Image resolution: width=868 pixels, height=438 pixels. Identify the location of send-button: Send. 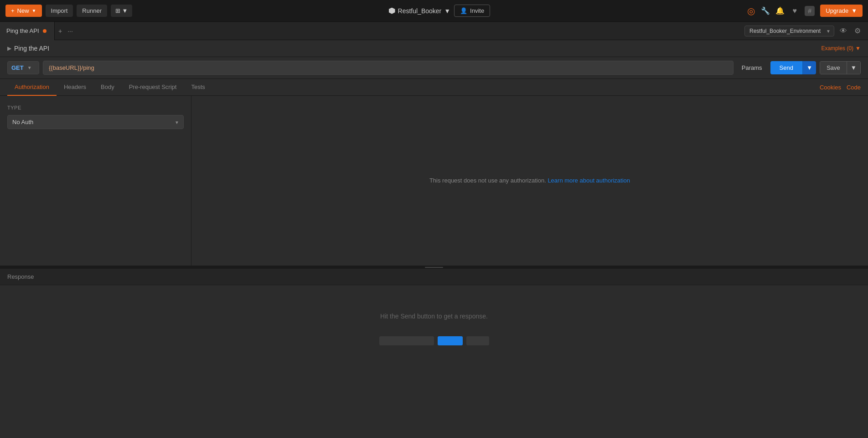
(786, 68).